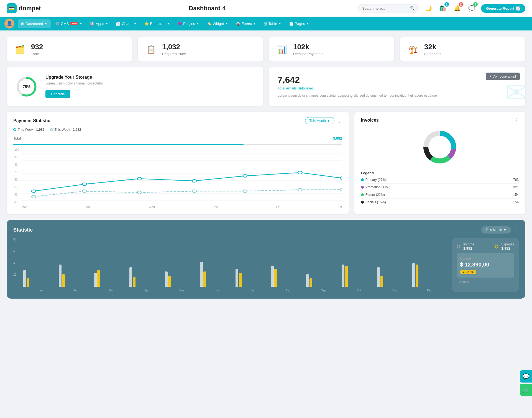  I want to click on storage-card: 75% Upgrade Your Storage Lorem ipsum dol…, so click(135, 86).